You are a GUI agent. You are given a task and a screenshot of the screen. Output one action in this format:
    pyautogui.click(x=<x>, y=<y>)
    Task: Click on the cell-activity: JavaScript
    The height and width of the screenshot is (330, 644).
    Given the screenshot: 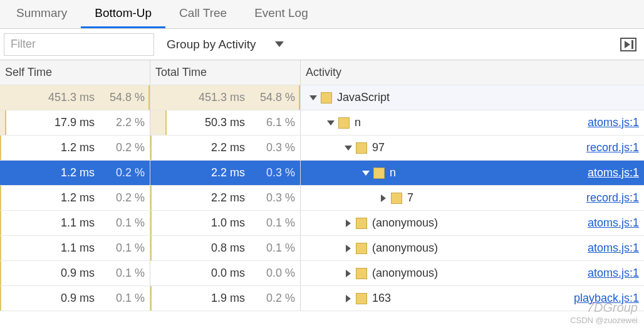 What is the action you would take?
    pyautogui.click(x=472, y=98)
    